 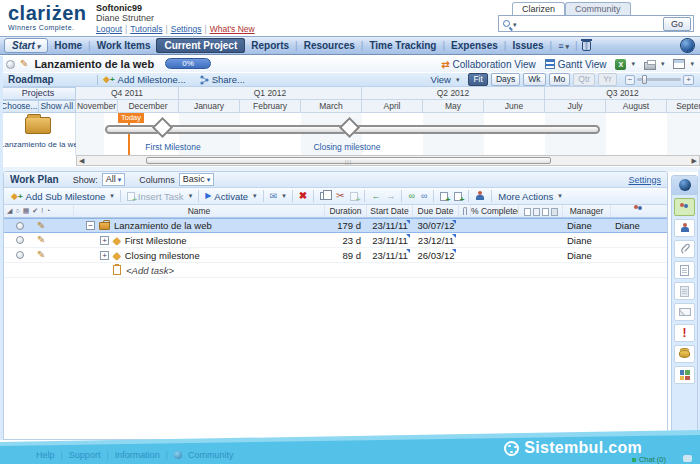 I want to click on notes-panel-button, so click(x=684, y=291).